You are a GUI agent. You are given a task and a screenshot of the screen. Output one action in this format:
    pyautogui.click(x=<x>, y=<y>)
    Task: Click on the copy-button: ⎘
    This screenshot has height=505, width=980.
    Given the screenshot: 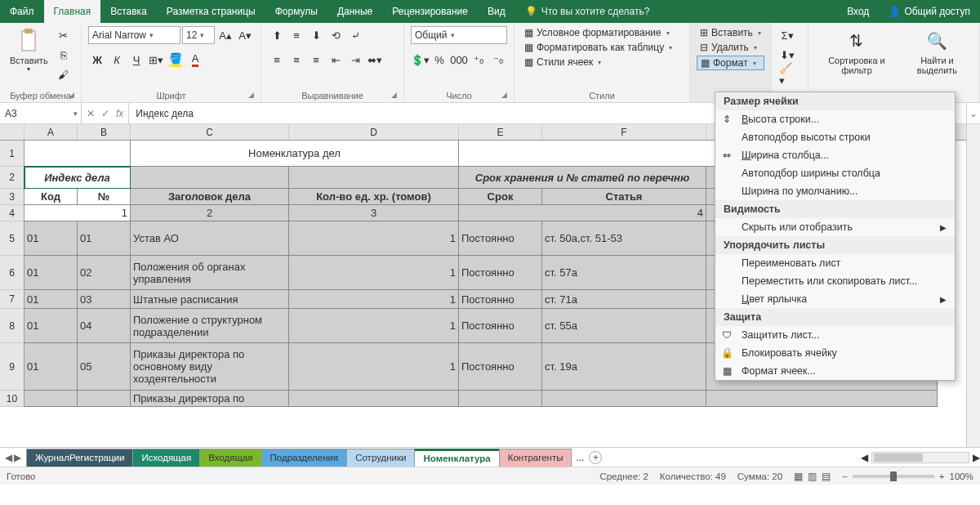 What is the action you would take?
    pyautogui.click(x=64, y=55)
    